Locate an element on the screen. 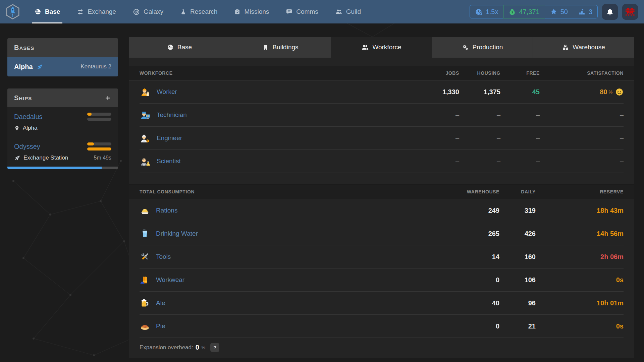 Image resolution: width=644 pixels, height=362 pixels. tab-base: Base is located at coordinates (180, 47).